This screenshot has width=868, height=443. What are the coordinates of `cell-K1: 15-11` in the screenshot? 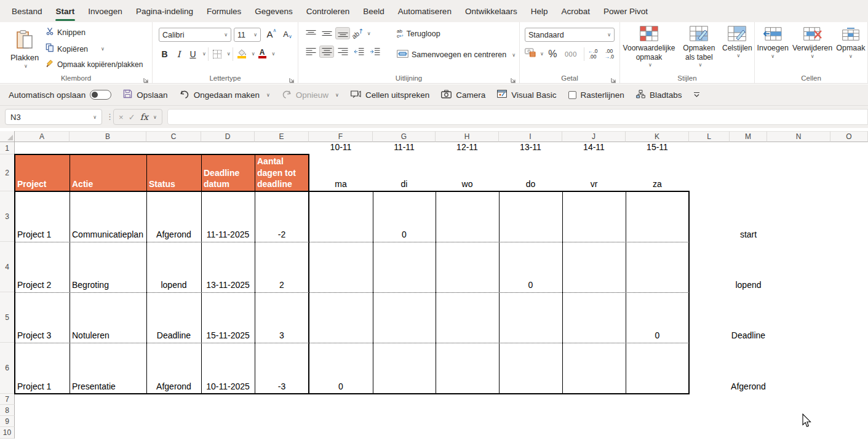 It's located at (657, 148).